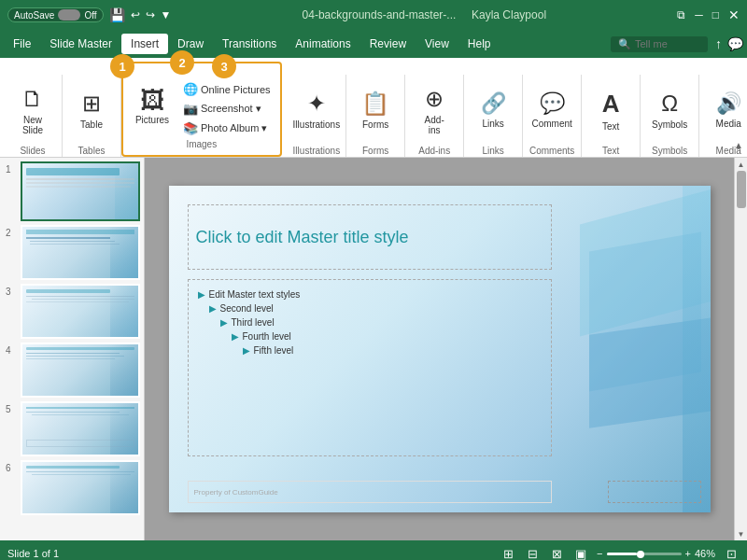  What do you see at coordinates (493, 104) in the screenshot?
I see `links-icon: 🔗` at bounding box center [493, 104].